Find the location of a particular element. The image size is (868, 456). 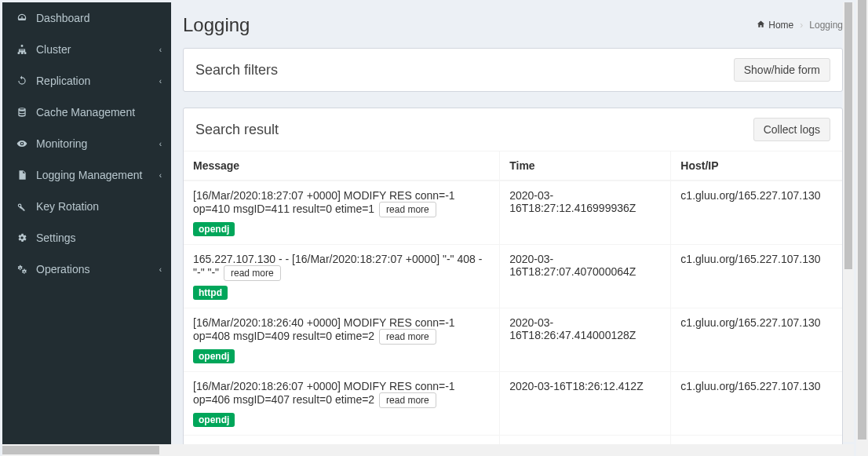

window-scrollbar-vertical is located at coordinates (862, 228).